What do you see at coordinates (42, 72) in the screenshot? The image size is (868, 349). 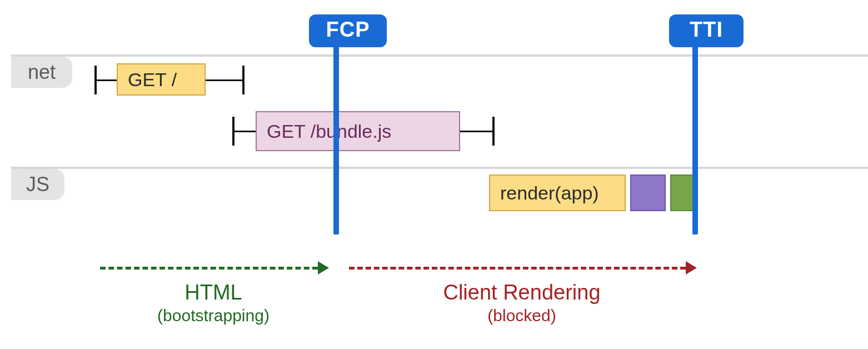 I see `row-label-net: net` at bounding box center [42, 72].